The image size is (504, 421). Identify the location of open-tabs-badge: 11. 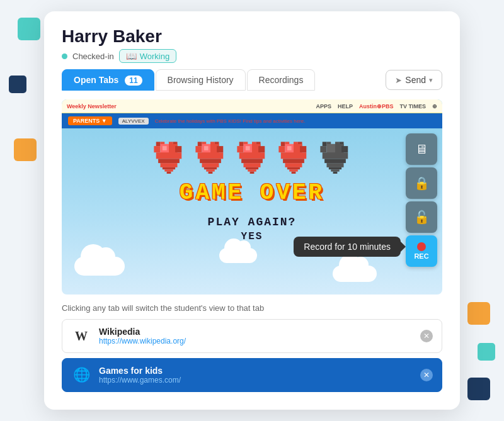
(134, 81).